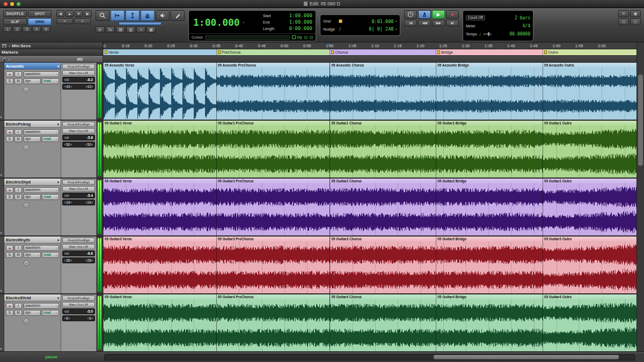  I want to click on audio-region: 05 Acoustic Chorus, so click(383, 91).